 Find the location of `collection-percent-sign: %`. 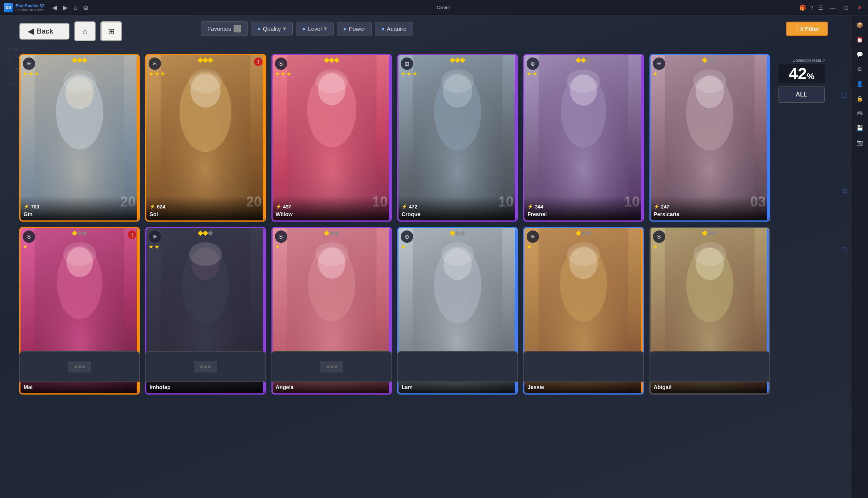

collection-percent-sign: % is located at coordinates (811, 76).